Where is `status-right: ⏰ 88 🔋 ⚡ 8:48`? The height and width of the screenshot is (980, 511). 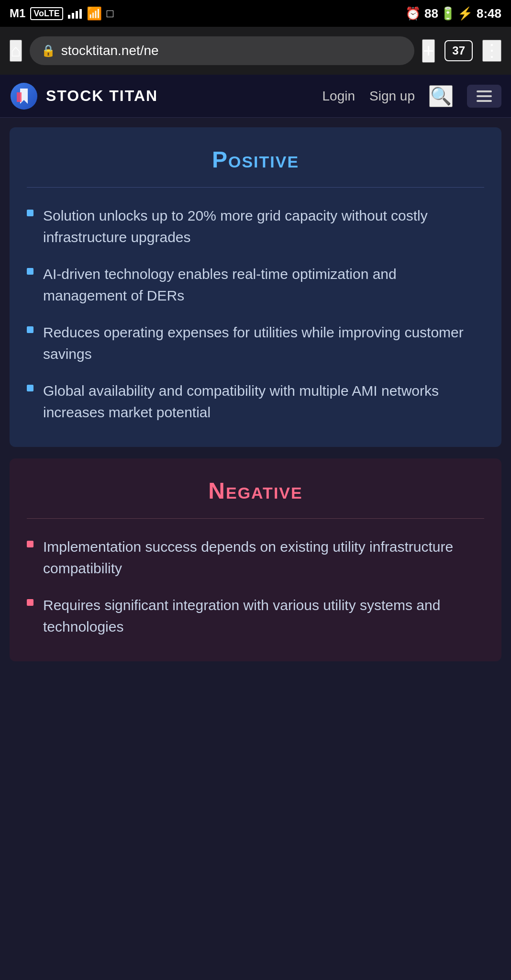 status-right: ⏰ 88 🔋 ⚡ 8:48 is located at coordinates (454, 13).